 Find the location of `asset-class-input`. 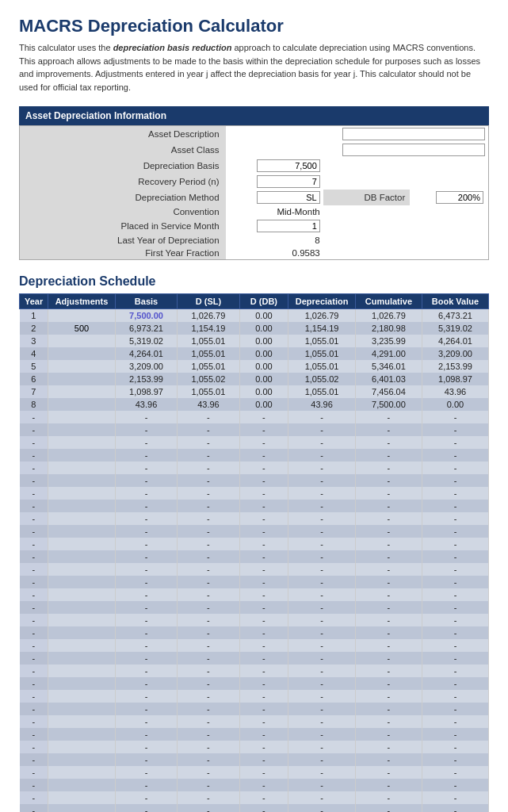

asset-class-input is located at coordinates (414, 150).